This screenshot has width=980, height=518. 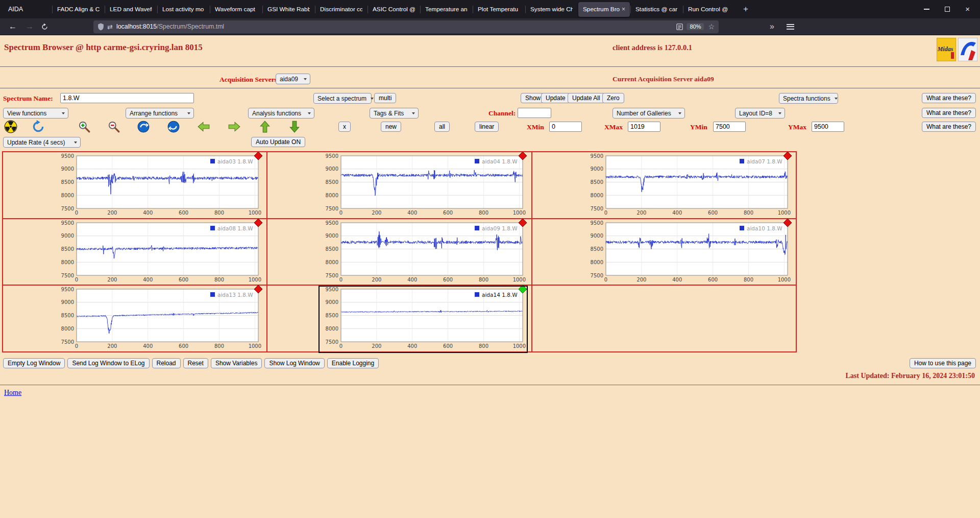 I want to click on forward-button: →, so click(x=30, y=27).